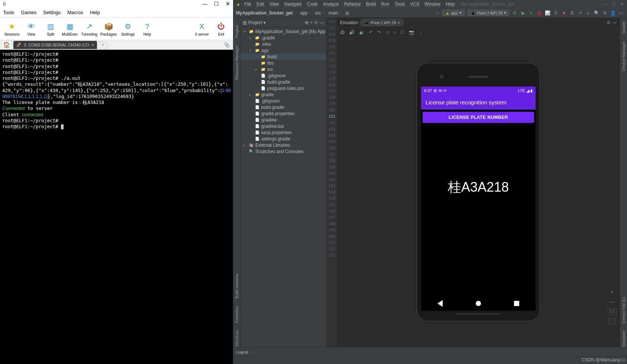 This screenshot has width=627, height=364. Describe the element at coordinates (318, 13) in the screenshot. I see `crumb: src` at that location.